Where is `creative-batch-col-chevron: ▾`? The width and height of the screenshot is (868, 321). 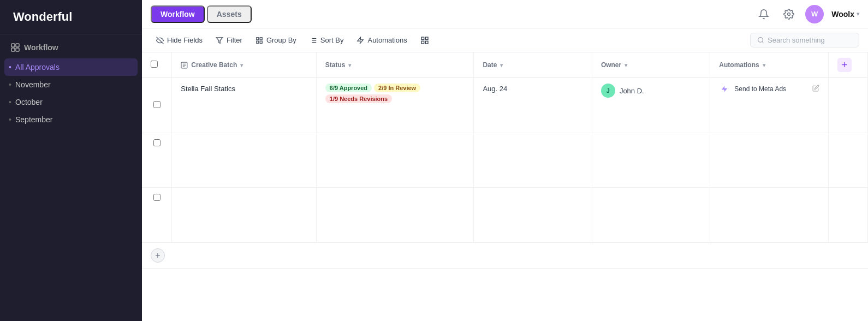 creative-batch-col-chevron: ▾ is located at coordinates (241, 66).